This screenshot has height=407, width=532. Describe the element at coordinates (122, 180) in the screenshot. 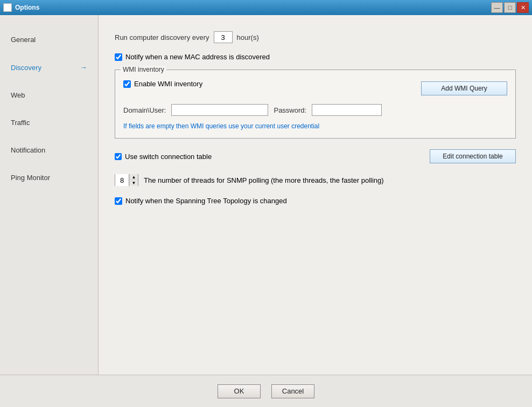

I see `threads-value-input` at that location.